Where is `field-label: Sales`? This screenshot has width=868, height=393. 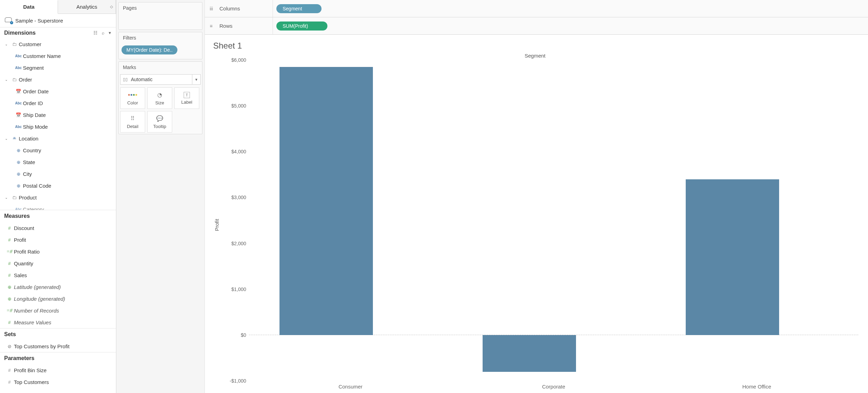
field-label: Sales is located at coordinates (20, 275).